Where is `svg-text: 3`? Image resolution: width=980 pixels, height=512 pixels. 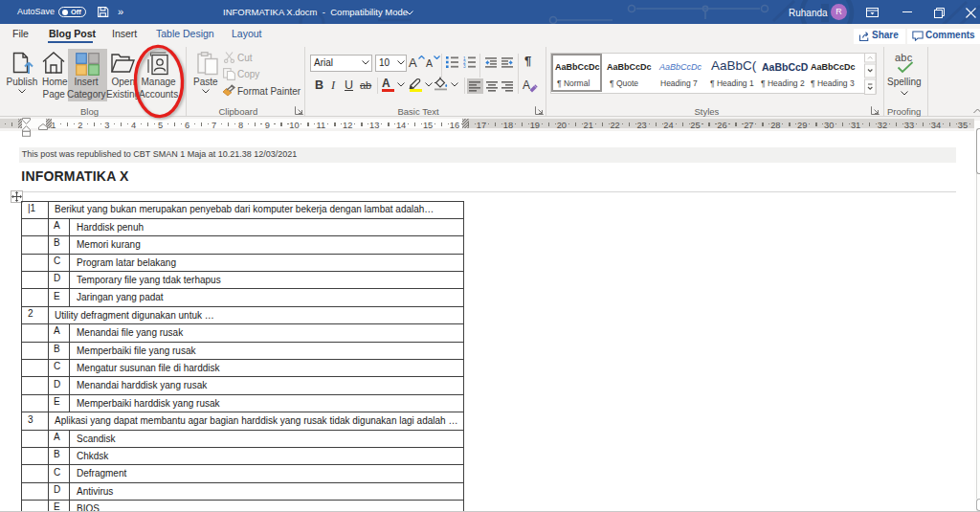
svg-text: 3 is located at coordinates (465, 66).